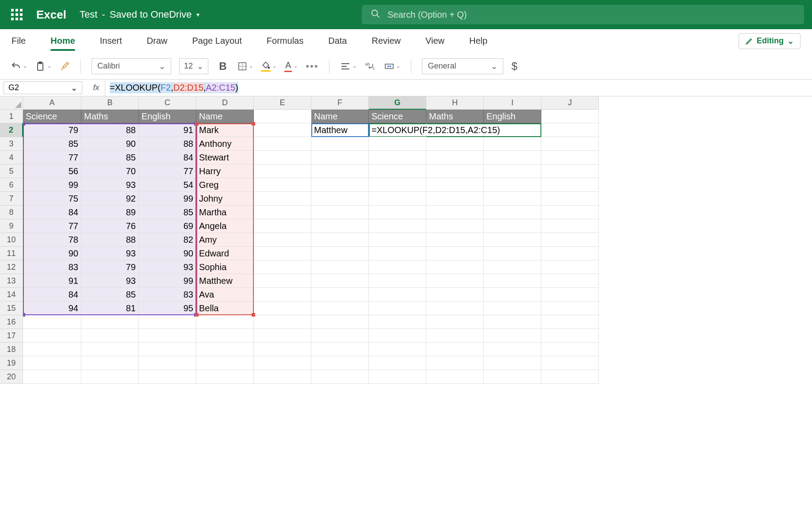 The image size is (812, 527). What do you see at coordinates (110, 377) in the screenshot?
I see `cell-B20` at bounding box center [110, 377].